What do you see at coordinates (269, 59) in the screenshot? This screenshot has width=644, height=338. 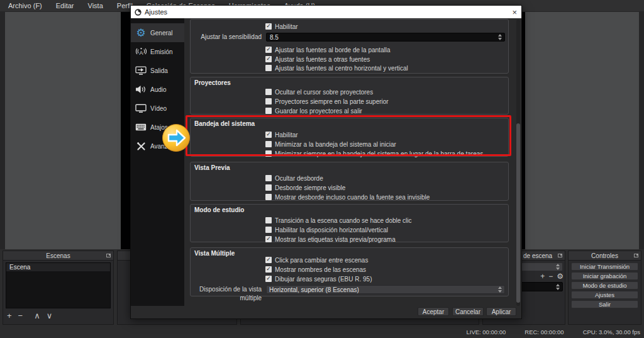 I see `checkbox-snap-sources` at bounding box center [269, 59].